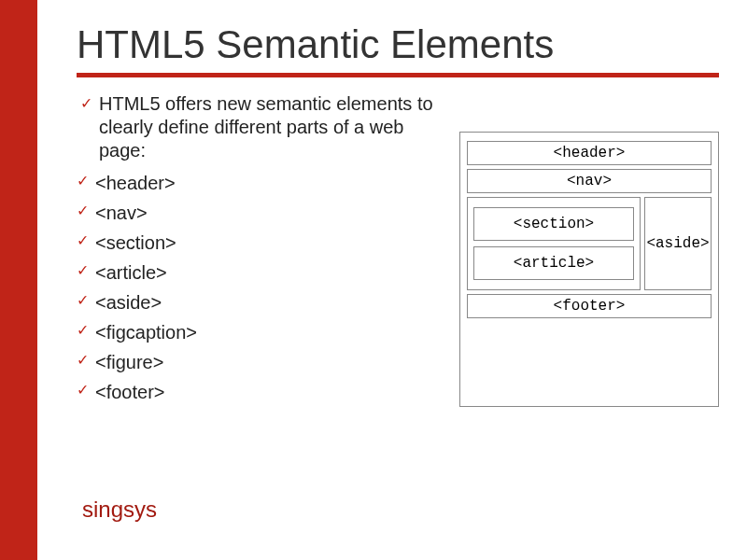  Describe the element at coordinates (129, 302) in the screenshot. I see `tag-label: <aside>` at that location.